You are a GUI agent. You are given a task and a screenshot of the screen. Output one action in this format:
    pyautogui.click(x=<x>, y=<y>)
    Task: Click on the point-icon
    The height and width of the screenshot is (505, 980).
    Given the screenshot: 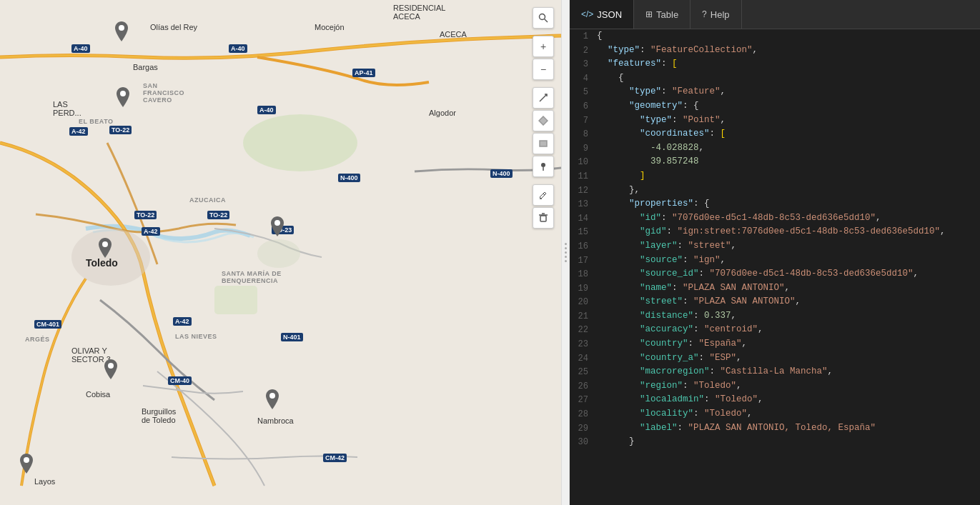 What is the action you would take?
    pyautogui.click(x=543, y=166)
    